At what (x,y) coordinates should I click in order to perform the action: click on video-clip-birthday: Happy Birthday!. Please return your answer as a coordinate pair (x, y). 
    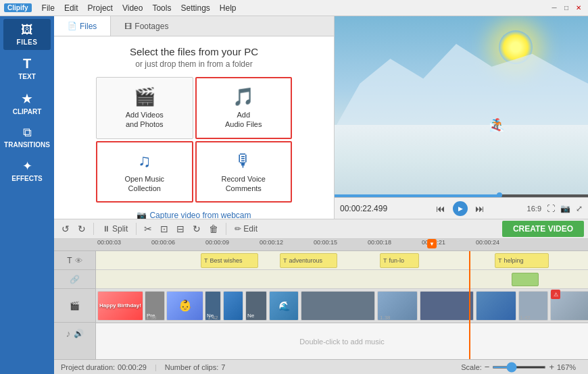
    Looking at the image, I should click on (120, 306).